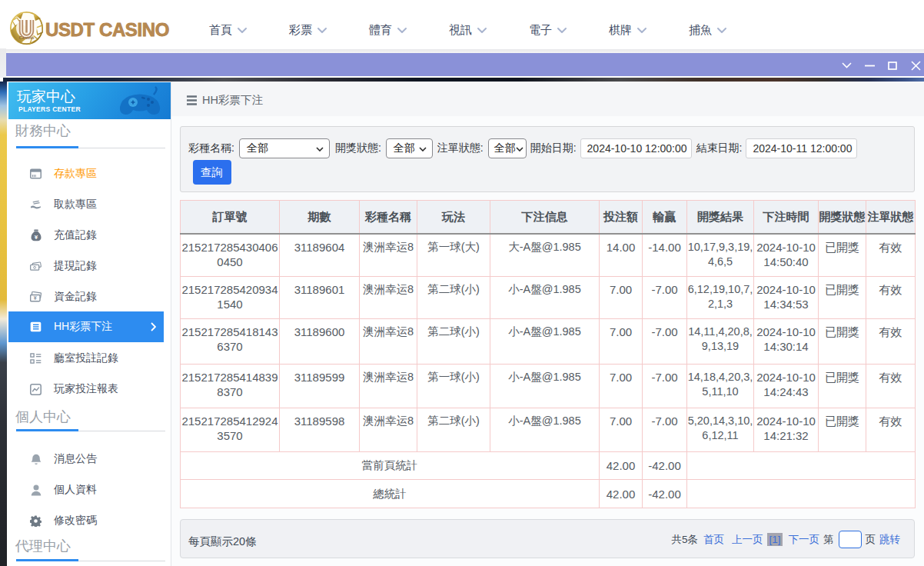 This screenshot has height=566, width=924. What do you see at coordinates (26, 38) in the screenshot?
I see `svg-text: Casino` at bounding box center [26, 38].